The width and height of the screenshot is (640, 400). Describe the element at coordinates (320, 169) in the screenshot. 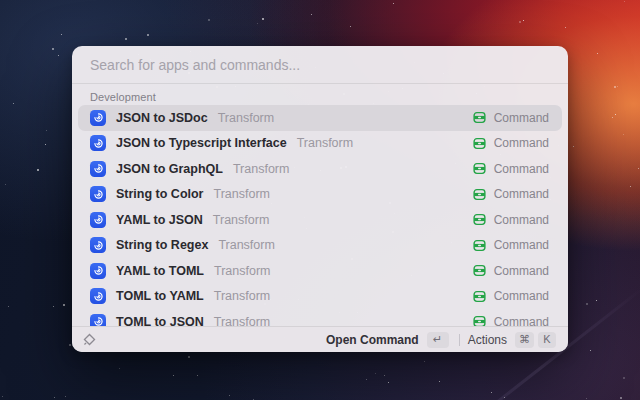

I see `list-item: JSON to GraphQL Transform Command` at that location.